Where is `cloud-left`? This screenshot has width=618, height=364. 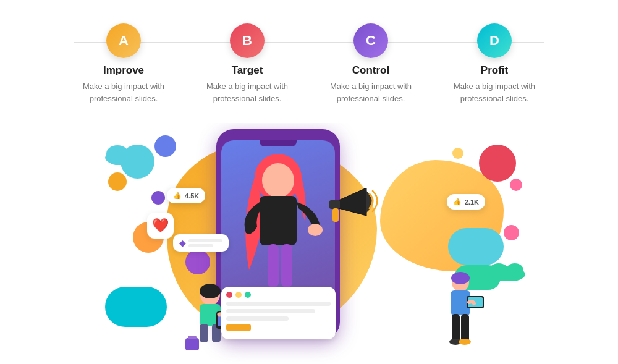
cloud-left is located at coordinates (127, 154).